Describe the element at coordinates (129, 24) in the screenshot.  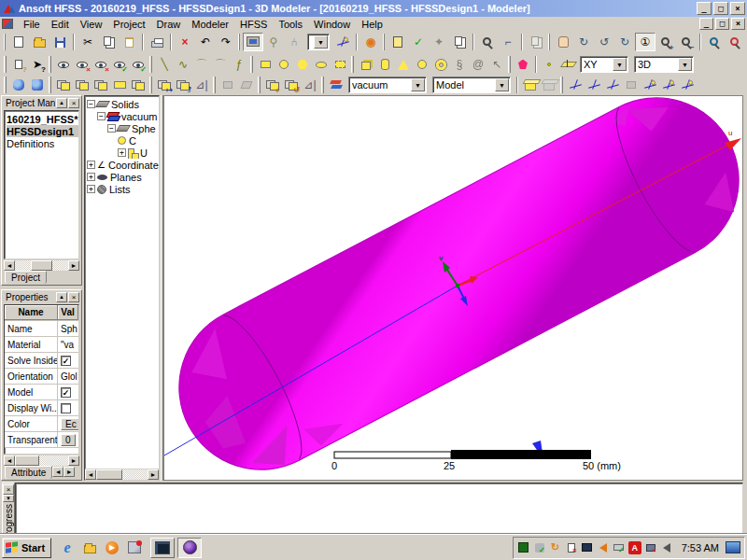
I see `menu-project: Project` at that location.